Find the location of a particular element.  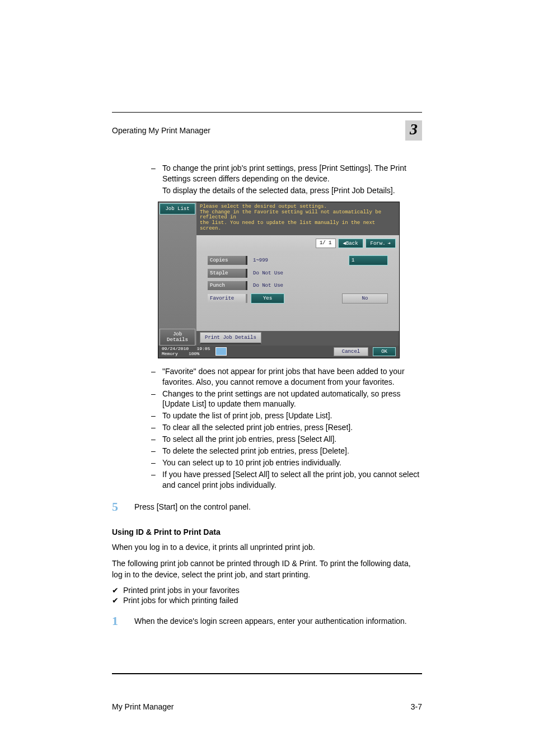

punch-label: Punch is located at coordinates (227, 286).